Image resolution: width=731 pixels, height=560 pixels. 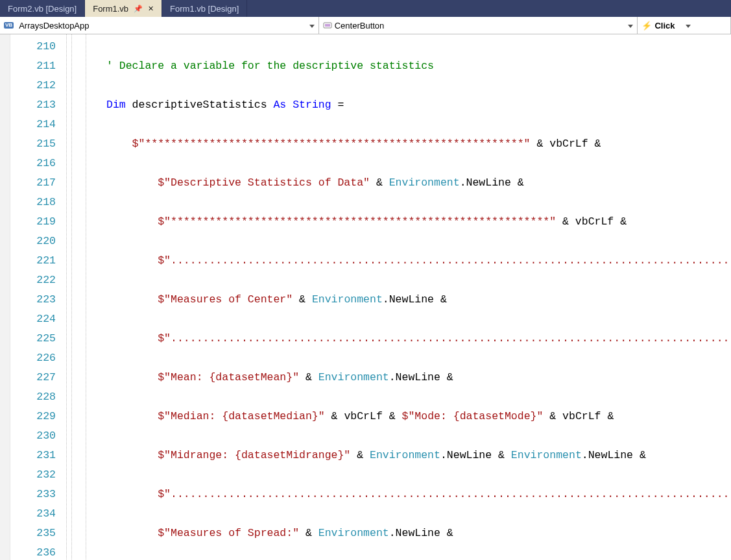 What do you see at coordinates (33, 183) in the screenshot?
I see `line-number: 217` at bounding box center [33, 183].